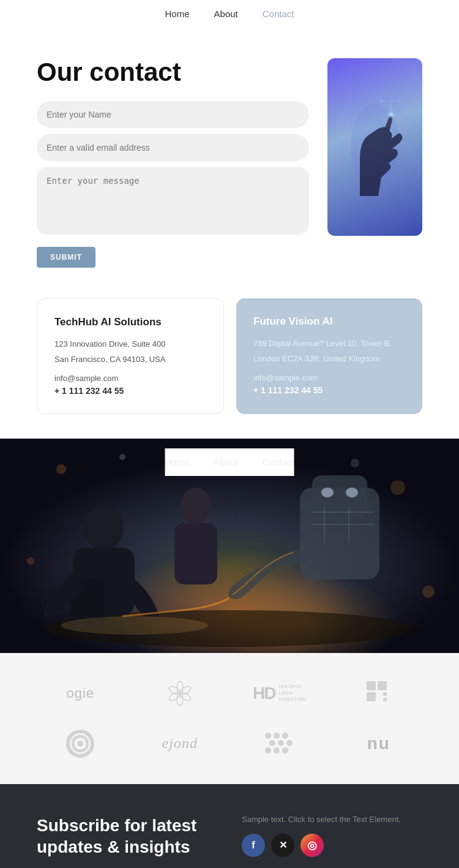 This screenshot has width=459, height=868. Describe the element at coordinates (329, 357) in the screenshot. I see `card-futurevision: Future Vision AI 789 Digital Avenue? Lev…` at that location.